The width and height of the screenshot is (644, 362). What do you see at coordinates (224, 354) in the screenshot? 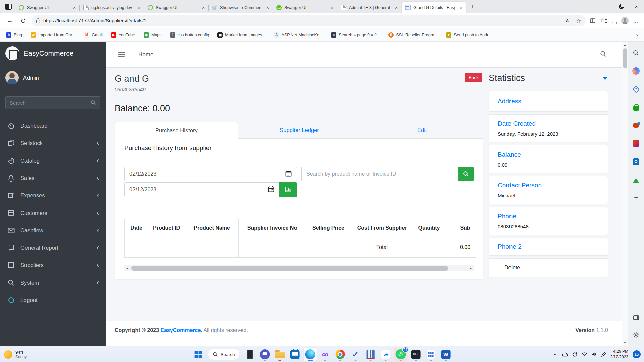
I see `taskbar-search: Search` at bounding box center [224, 354].